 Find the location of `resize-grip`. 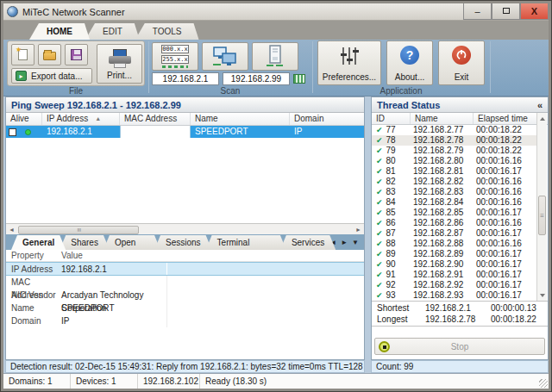

resize-grip is located at coordinates (543, 383).